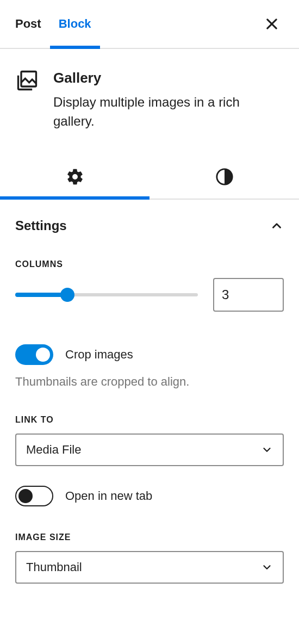  Describe the element at coordinates (99, 355) in the screenshot. I see `crop-images-label: Crop images` at that location.